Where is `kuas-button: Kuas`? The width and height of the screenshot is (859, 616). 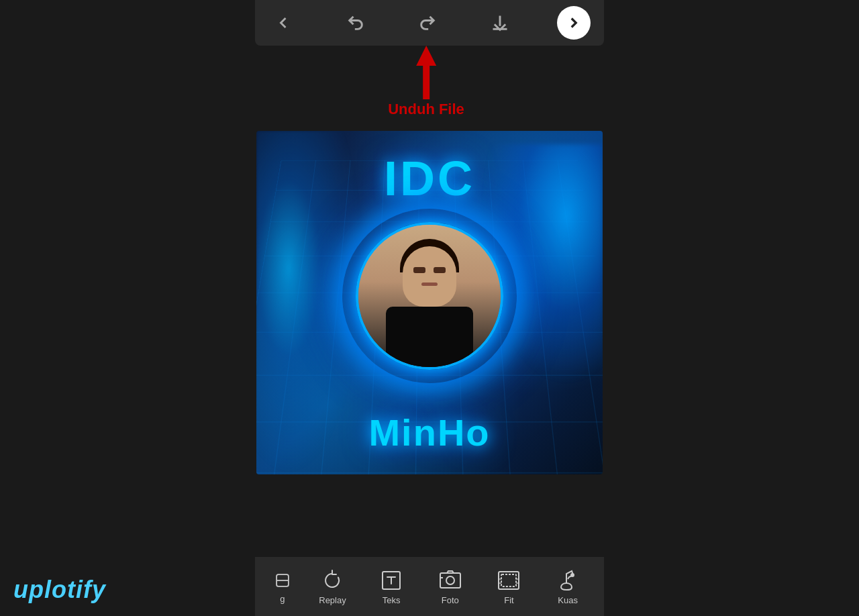 kuas-button: Kuas is located at coordinates (568, 586).